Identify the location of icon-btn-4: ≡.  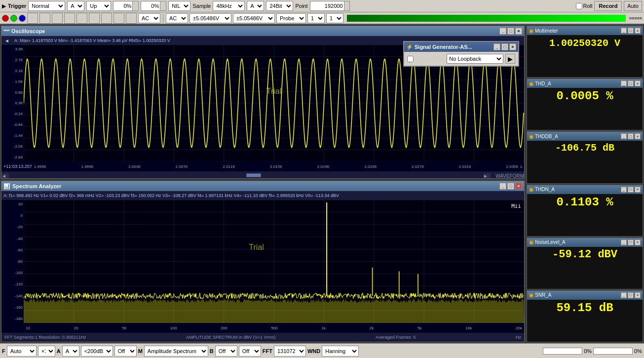
(70, 18).